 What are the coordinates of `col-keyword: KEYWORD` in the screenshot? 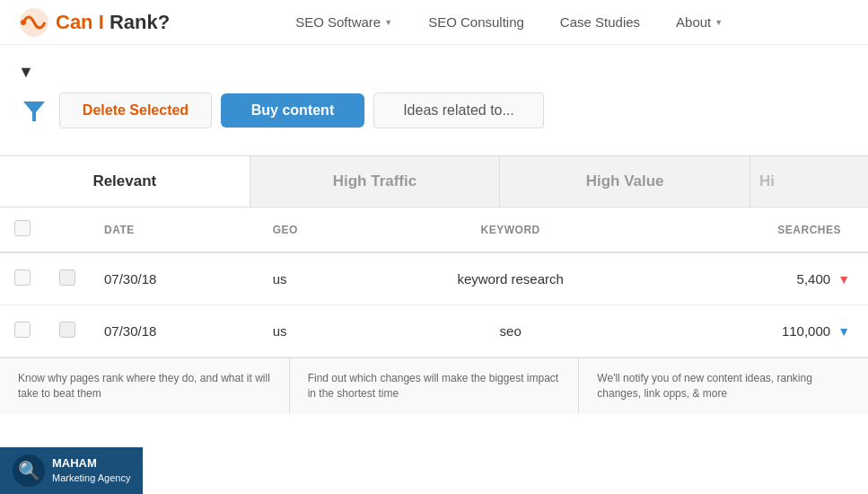 It's located at (511, 230).